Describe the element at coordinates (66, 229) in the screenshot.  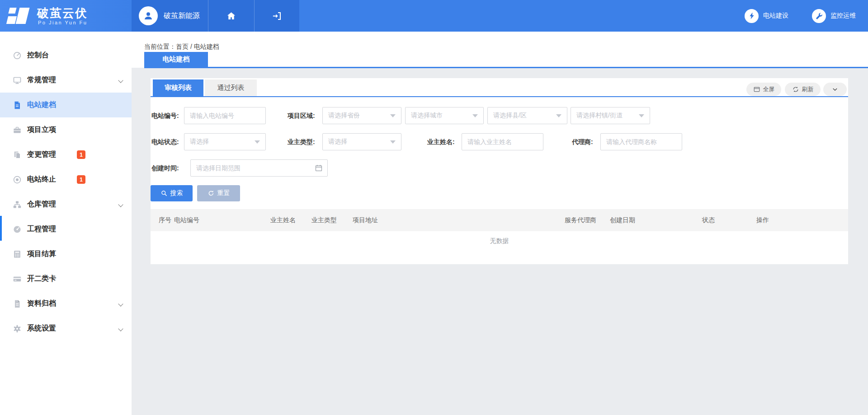
I see `sidebar-item-engineering-mgmt: 工程管理` at that location.